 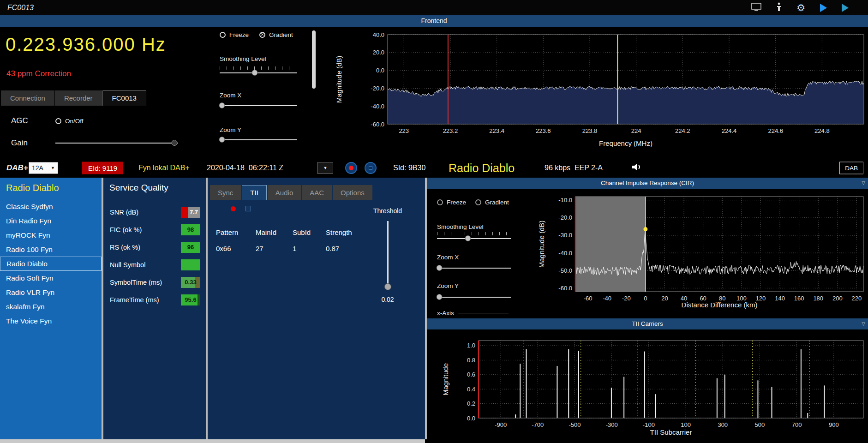 I want to click on spectrum-display-controls: Freeze Gradient Smoothing Level Zoom X Z…, so click(x=264, y=92).